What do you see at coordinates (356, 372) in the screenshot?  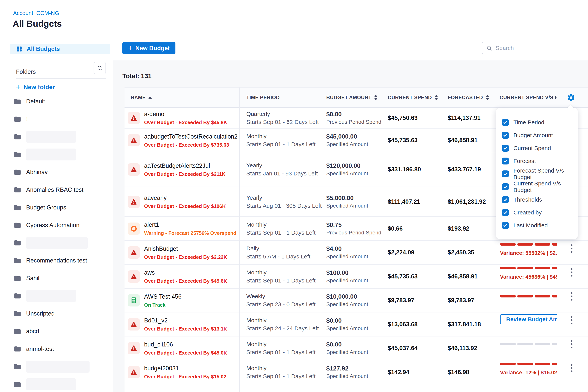 I see `table-row: budget20031Over Budget - Exceeded By $15…` at bounding box center [356, 372].